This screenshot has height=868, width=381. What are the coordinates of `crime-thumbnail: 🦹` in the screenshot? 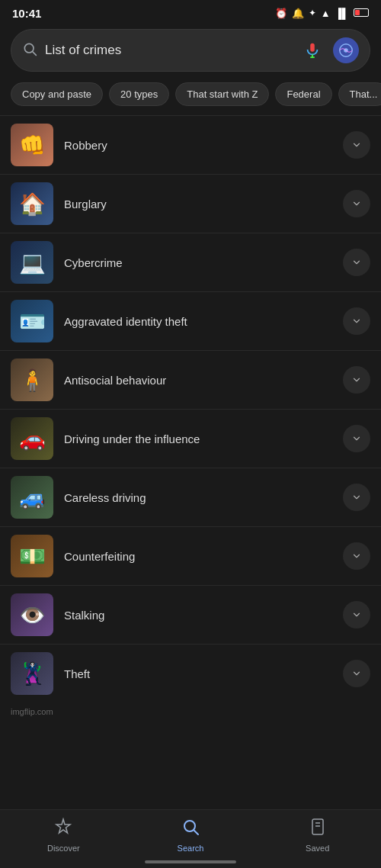 It's located at (32, 674).